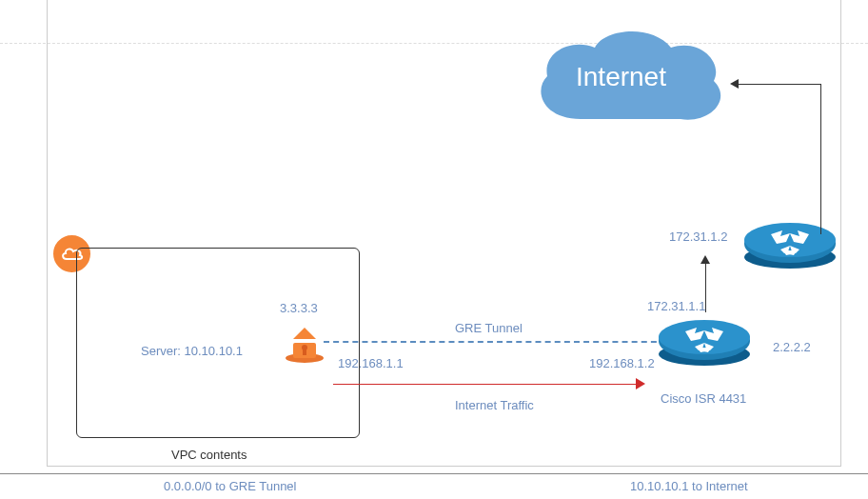  I want to click on upstream-router-icon, so click(790, 244).